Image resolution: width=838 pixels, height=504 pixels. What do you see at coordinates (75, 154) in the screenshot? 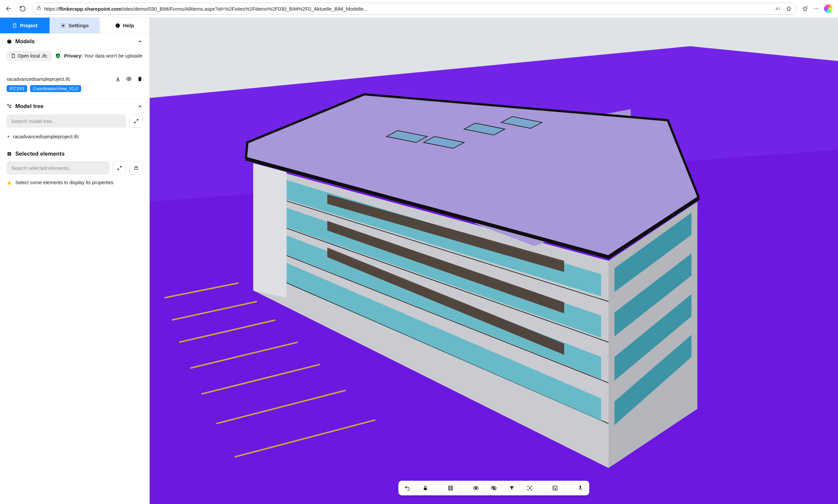
I see `panel-selected-head: Selected elements` at bounding box center [75, 154].